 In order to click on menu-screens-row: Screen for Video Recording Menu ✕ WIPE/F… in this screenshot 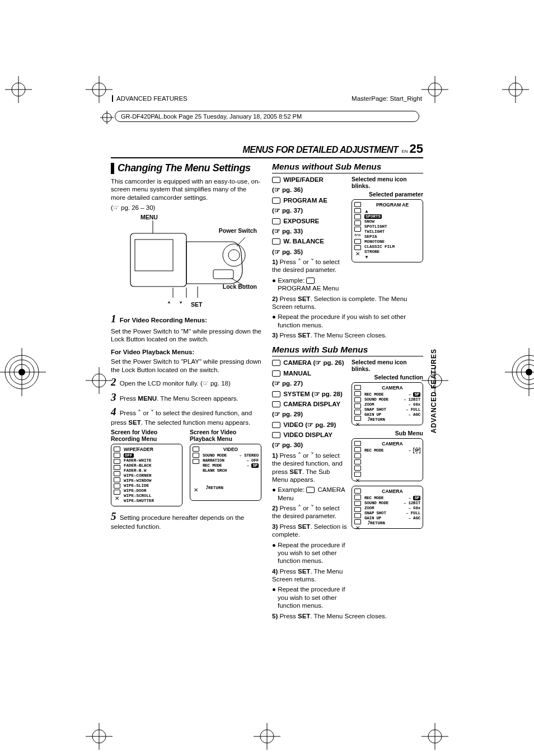, I will do `click(186, 468)`.